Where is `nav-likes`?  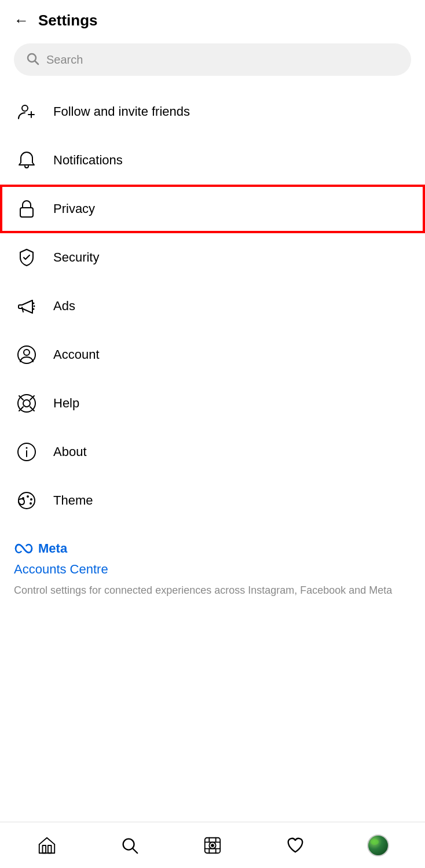 nav-likes is located at coordinates (295, 845).